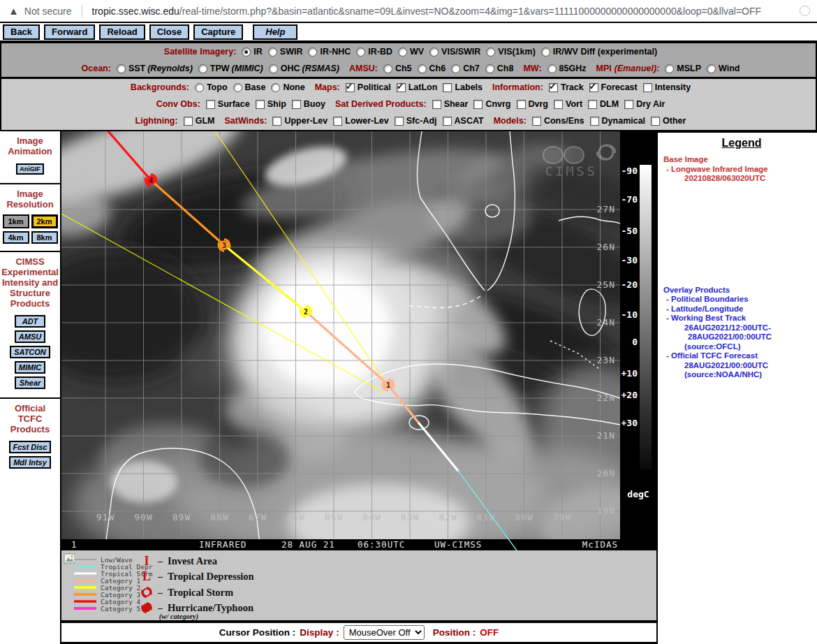 The height and width of the screenshot is (644, 817). What do you see at coordinates (361, 121) in the screenshot?
I see `checkbox-lower-lev: Lower-Lev` at bounding box center [361, 121].